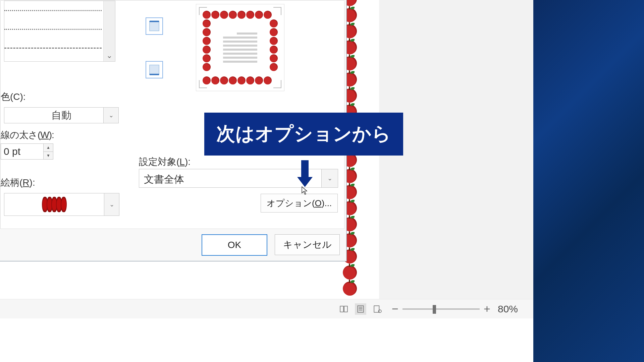  Describe the element at coordinates (240, 48) in the screenshot. I see `border-preview` at that location.